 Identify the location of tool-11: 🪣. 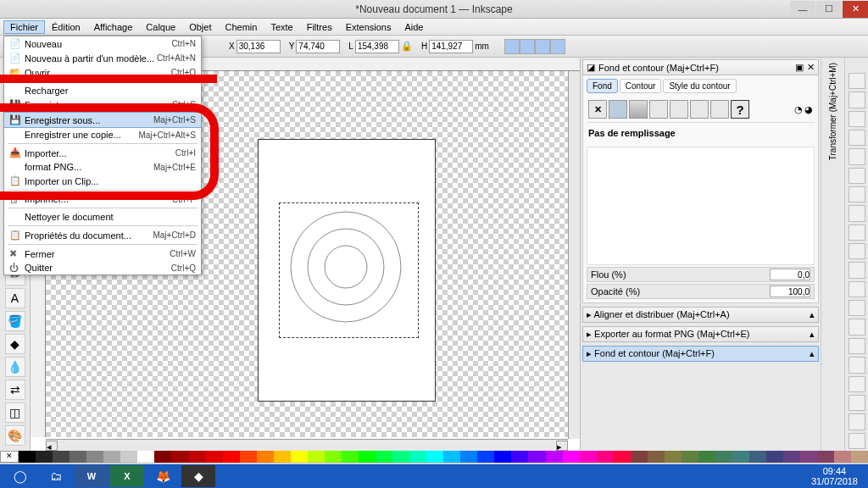
(15, 321).